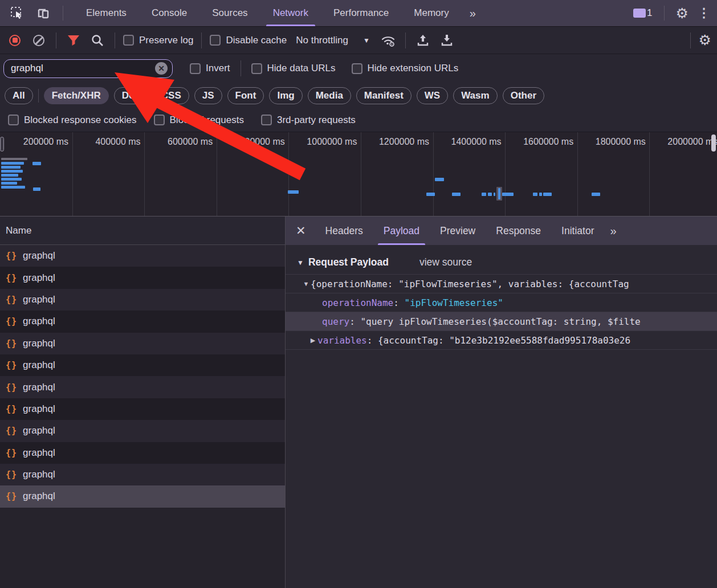 Image resolution: width=717 pixels, height=588 pixels. What do you see at coordinates (344, 231) in the screenshot?
I see `detail-tab-headers: Headers` at bounding box center [344, 231].